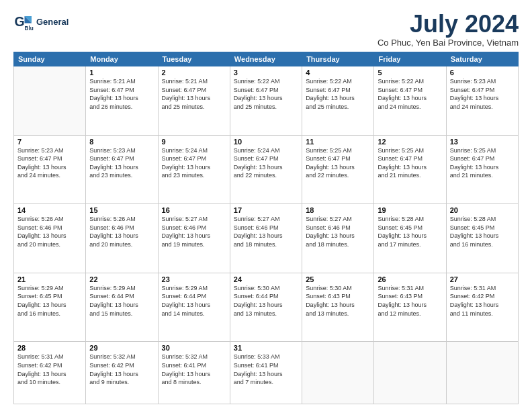 The width and height of the screenshot is (532, 411). Describe the element at coordinates (482, 210) in the screenshot. I see `day-number: 20` at that location.